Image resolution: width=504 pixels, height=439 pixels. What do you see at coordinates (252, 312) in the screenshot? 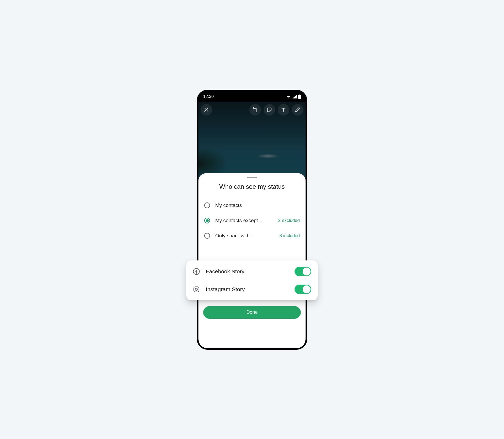
I see `done-button: Done` at bounding box center [252, 312].